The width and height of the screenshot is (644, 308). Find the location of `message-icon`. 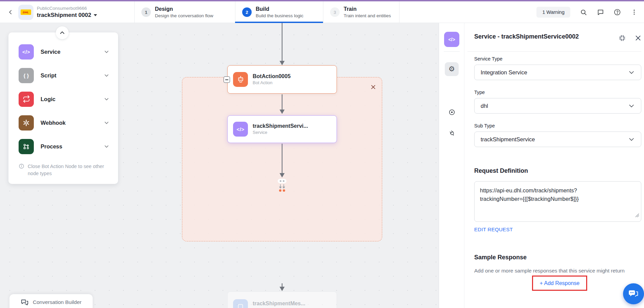

message-icon is located at coordinates (240, 304).